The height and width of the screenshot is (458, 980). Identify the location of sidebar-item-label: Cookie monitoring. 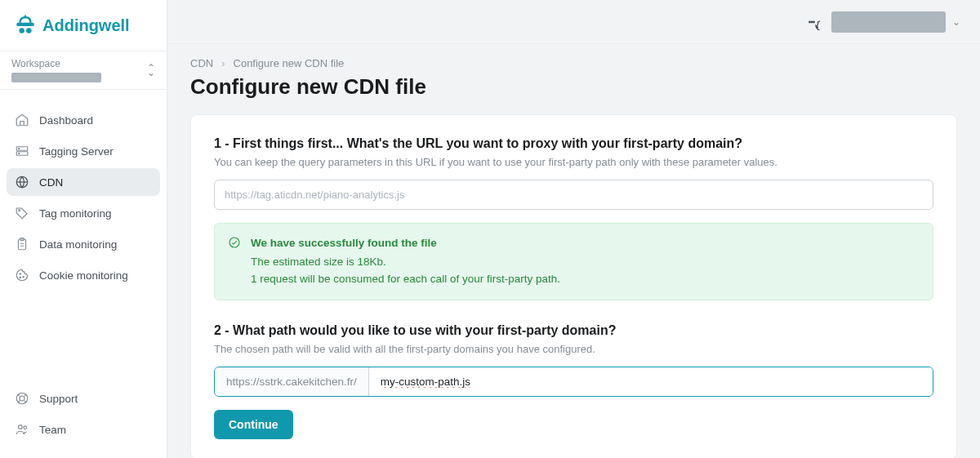
(83, 276).